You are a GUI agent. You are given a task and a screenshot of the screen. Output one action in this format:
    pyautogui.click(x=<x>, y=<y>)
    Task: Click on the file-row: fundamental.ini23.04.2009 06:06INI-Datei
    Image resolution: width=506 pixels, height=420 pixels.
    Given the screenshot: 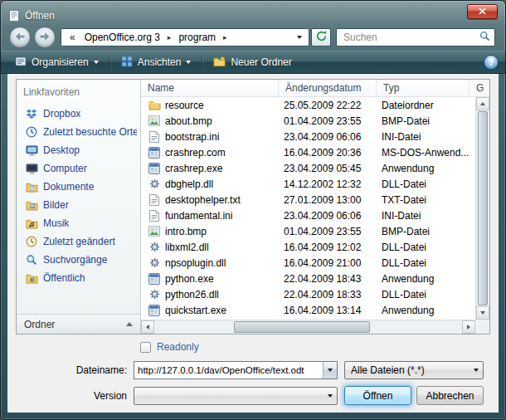 What is the action you would take?
    pyautogui.click(x=309, y=216)
    